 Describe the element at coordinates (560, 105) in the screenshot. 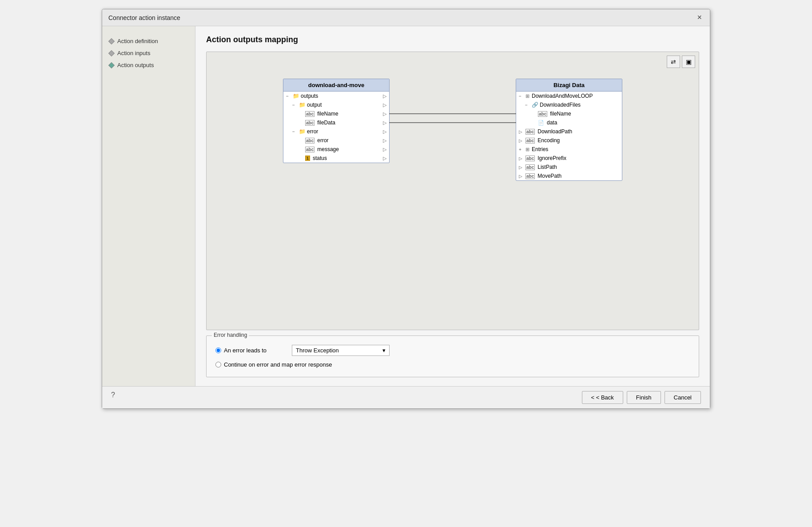

I see `tree-node-label: DownloadedFiles` at that location.